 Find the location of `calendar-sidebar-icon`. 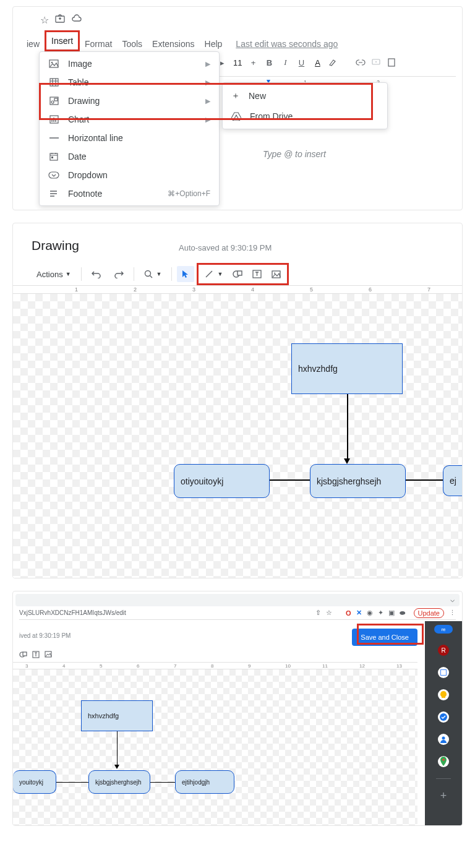

calendar-sidebar-icon is located at coordinates (443, 672).